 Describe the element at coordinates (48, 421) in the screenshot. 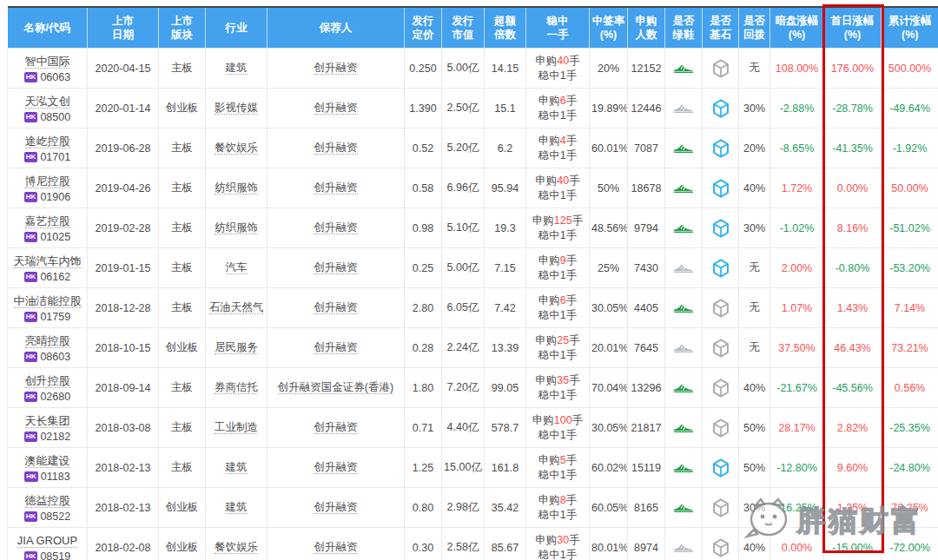

I see `stock-name-link: 天长集团` at that location.